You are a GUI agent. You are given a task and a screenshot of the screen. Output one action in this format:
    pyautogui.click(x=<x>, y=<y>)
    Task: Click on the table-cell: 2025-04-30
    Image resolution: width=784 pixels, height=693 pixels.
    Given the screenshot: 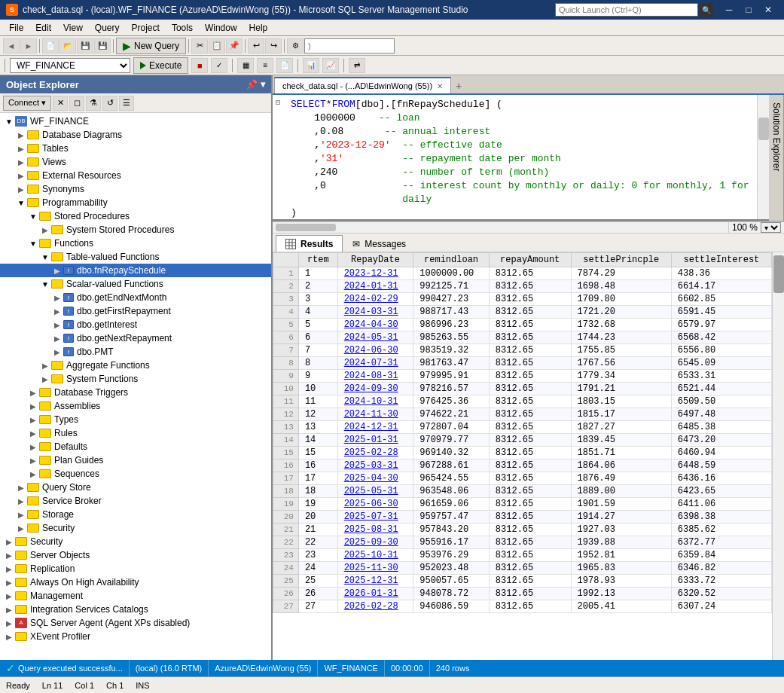 What is the action you would take?
    pyautogui.click(x=375, y=479)
    